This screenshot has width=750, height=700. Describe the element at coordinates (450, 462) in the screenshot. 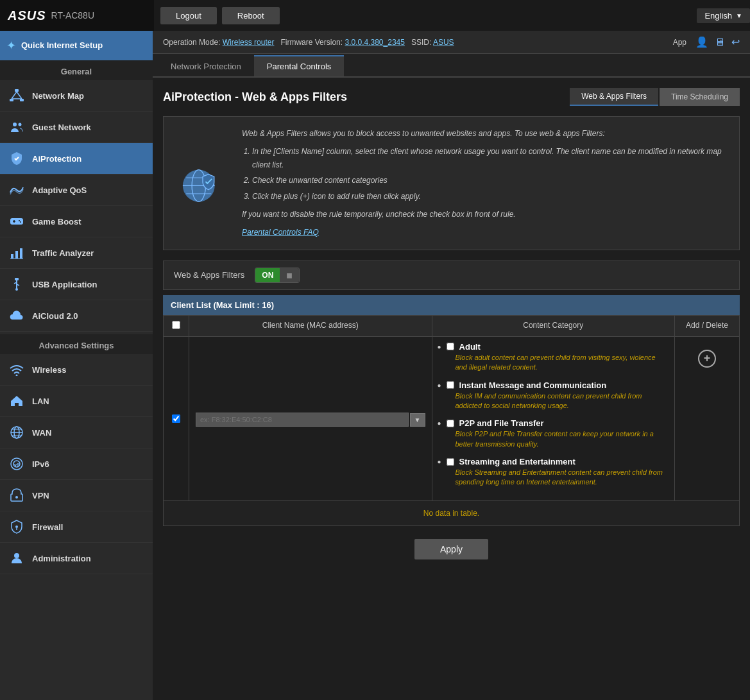

I see `streaming-checkbox` at that location.